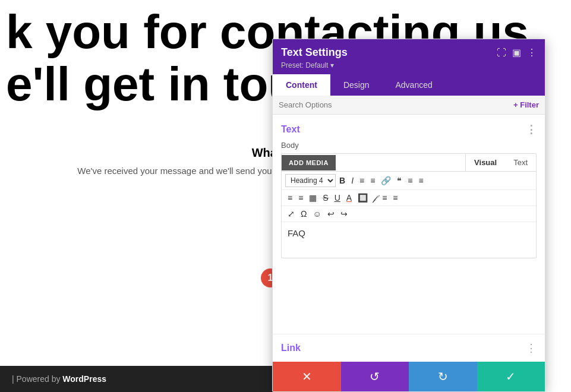 This screenshot has height=392, width=571. Describe the element at coordinates (344, 214) in the screenshot. I see `redo-editor-button: ↪` at that location.